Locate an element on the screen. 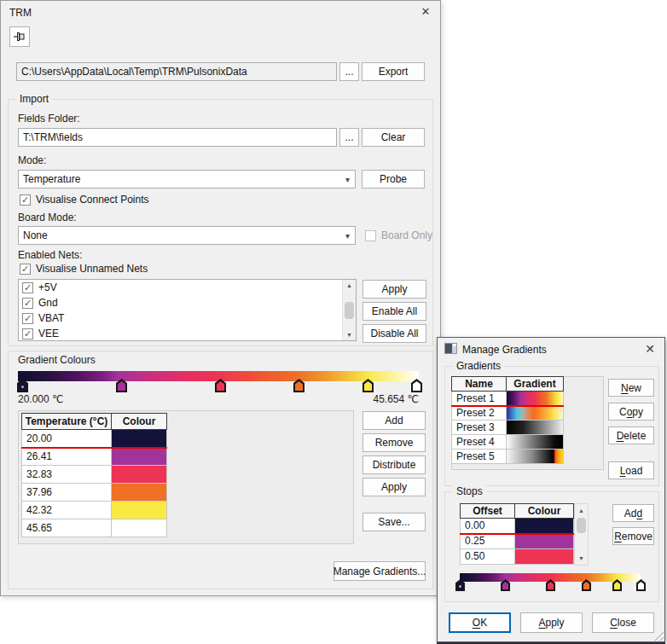 This screenshot has width=667, height=644. stops-add-button: Add is located at coordinates (633, 513).